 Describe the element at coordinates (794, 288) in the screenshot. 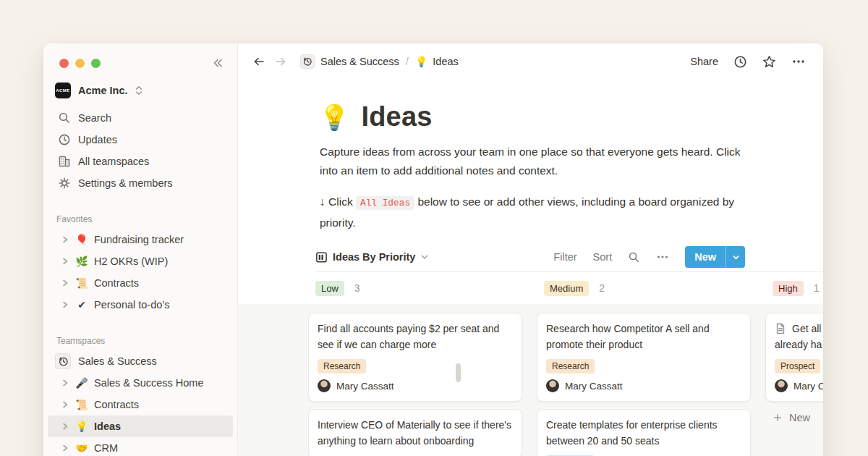

I see `column-header-high: High 1` at that location.